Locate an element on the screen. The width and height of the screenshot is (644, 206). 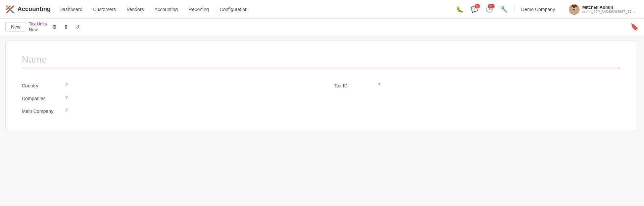
avatar is located at coordinates (574, 9).